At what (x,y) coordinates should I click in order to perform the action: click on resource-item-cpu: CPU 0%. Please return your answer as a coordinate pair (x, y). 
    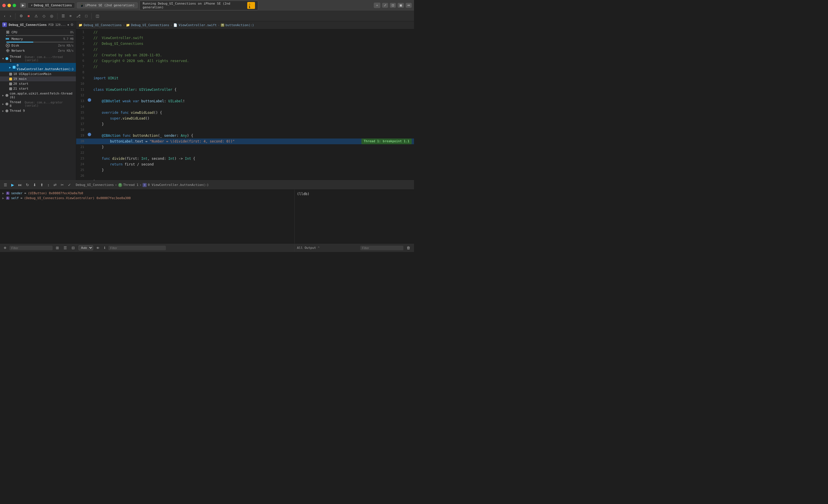
    Looking at the image, I should click on (38, 32).